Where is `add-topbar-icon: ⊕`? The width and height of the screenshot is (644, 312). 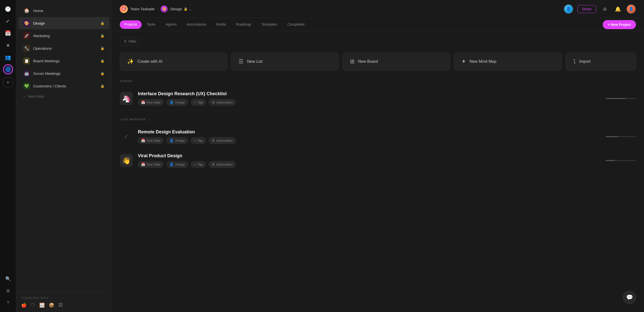
add-topbar-icon: ⊕ is located at coordinates (605, 9).